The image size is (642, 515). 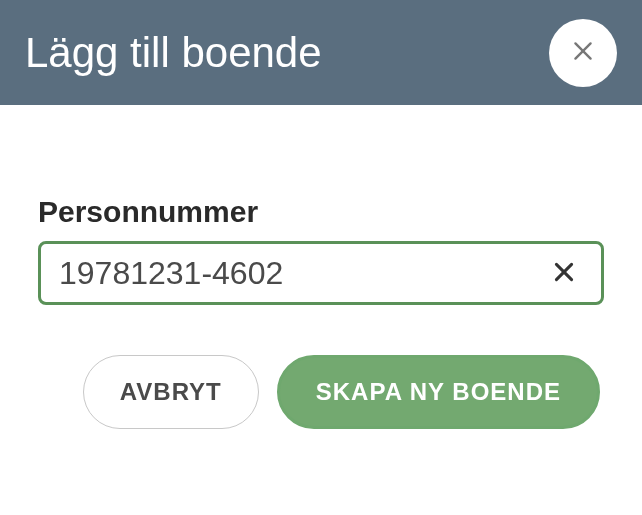 What do you see at coordinates (564, 274) in the screenshot?
I see `clear-input-button` at bounding box center [564, 274].